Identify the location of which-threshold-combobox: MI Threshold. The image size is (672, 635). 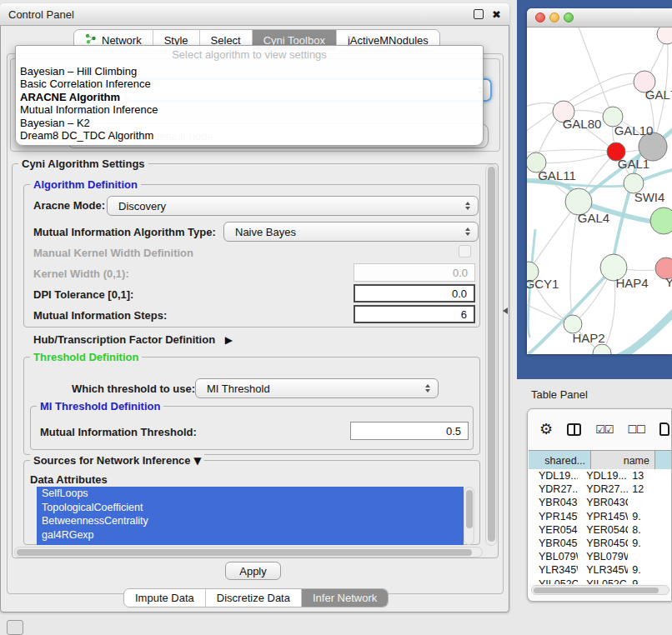
(317, 388).